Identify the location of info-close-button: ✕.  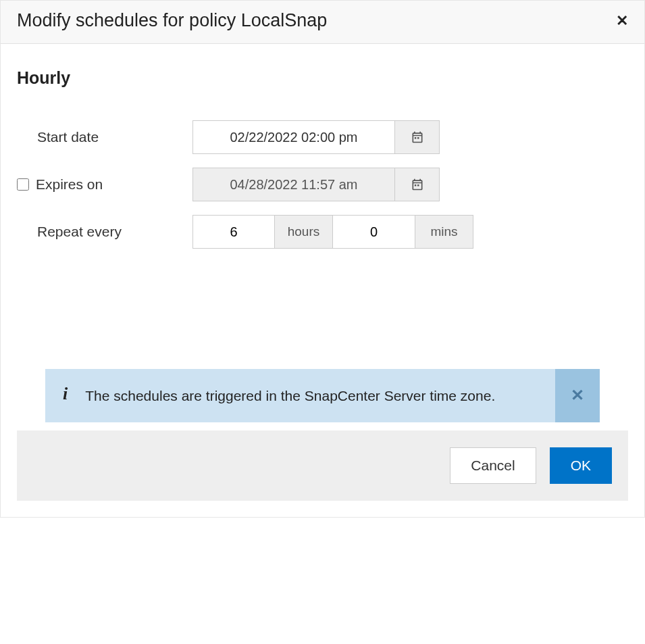
(577, 396).